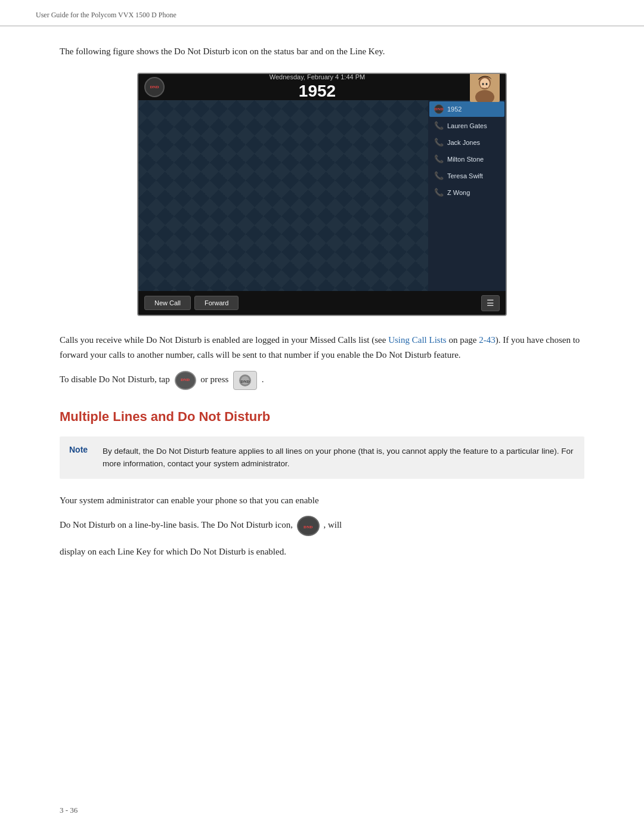 The width and height of the screenshot is (644, 833). What do you see at coordinates (322, 51) in the screenshot?
I see `intro-paragraph: The following figure shows the Do Not Di…` at bounding box center [322, 51].